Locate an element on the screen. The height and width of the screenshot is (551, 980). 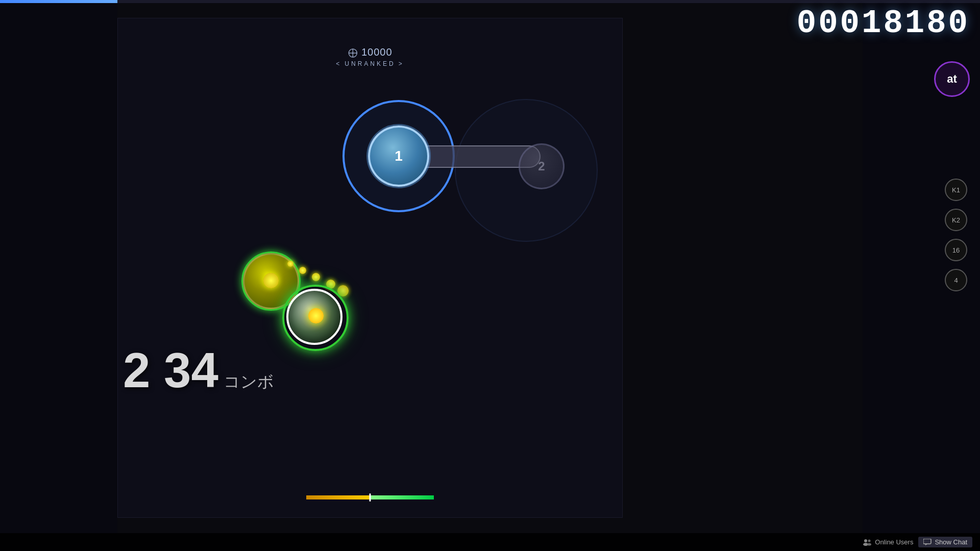
key-k2: K2 is located at coordinates (956, 220).